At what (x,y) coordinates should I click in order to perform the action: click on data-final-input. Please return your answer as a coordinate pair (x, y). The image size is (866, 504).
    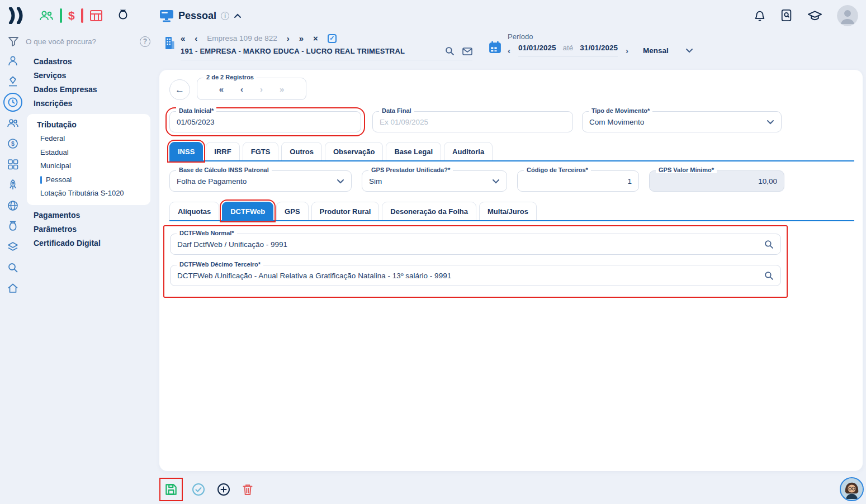
    Looking at the image, I should click on (473, 122).